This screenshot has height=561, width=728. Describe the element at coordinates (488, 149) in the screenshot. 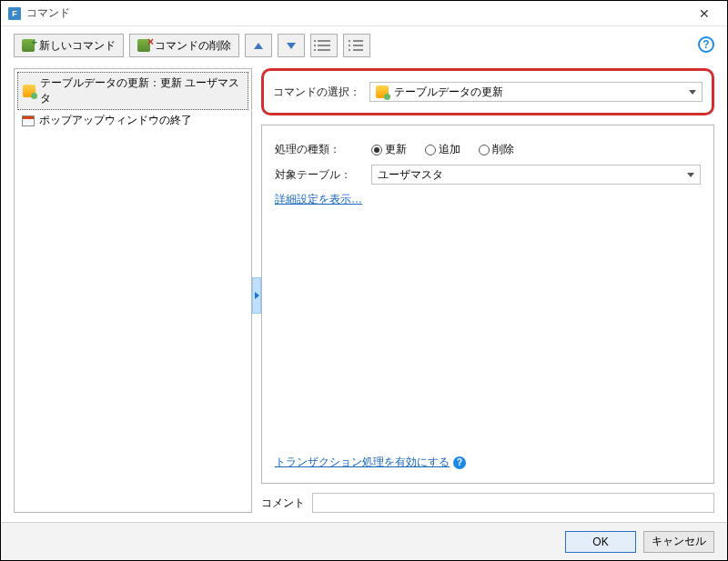

I see `process-type-row: 処理の種類： 更新 追加 削除` at that location.